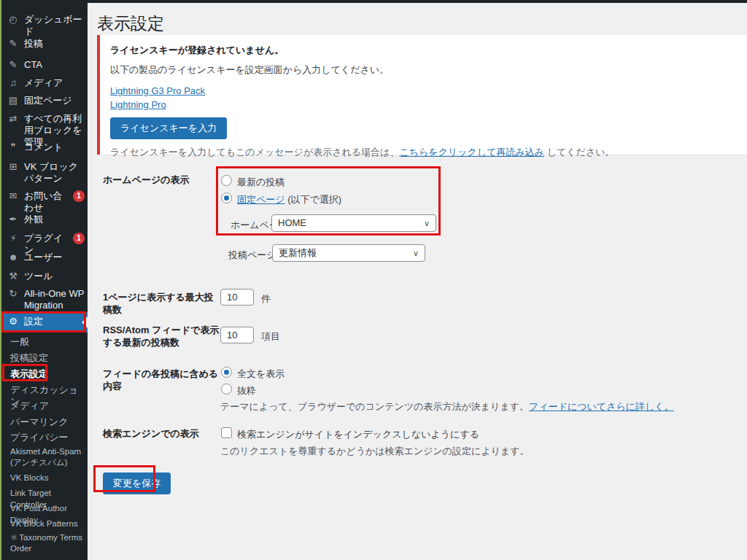  What do you see at coordinates (13, 196) in the screenshot?
I see `mail-icon: ✉` at bounding box center [13, 196].